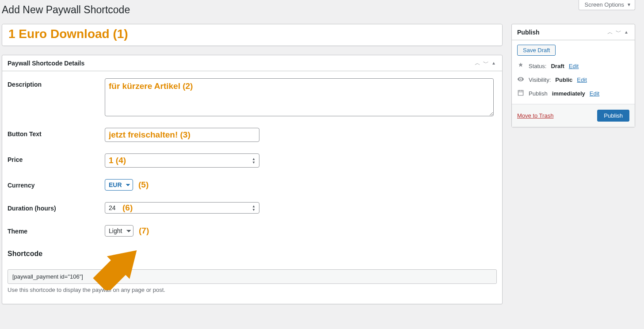 Image resolution: width=644 pixels, height=329 pixels. I want to click on annotation-5: (5), so click(143, 185).